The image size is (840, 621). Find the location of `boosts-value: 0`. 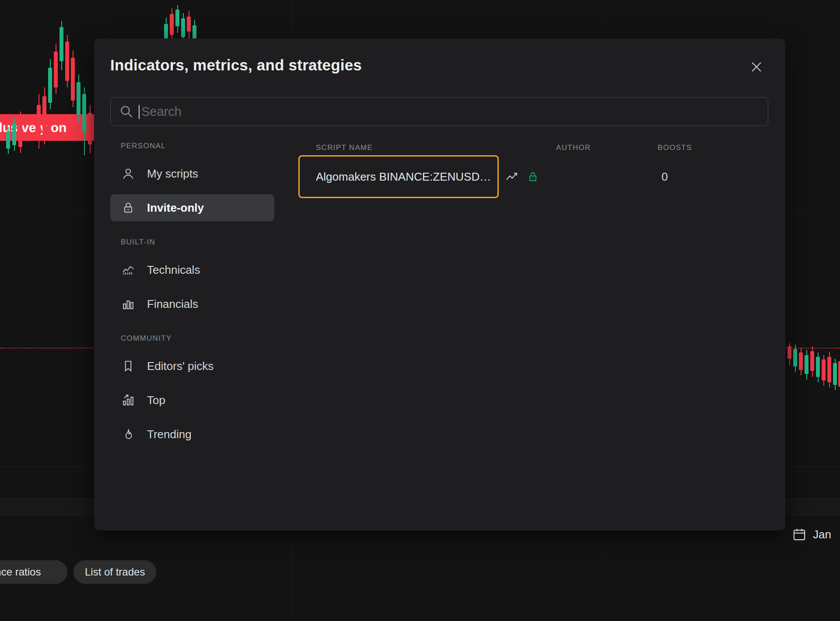

boosts-value: 0 is located at coordinates (665, 177).